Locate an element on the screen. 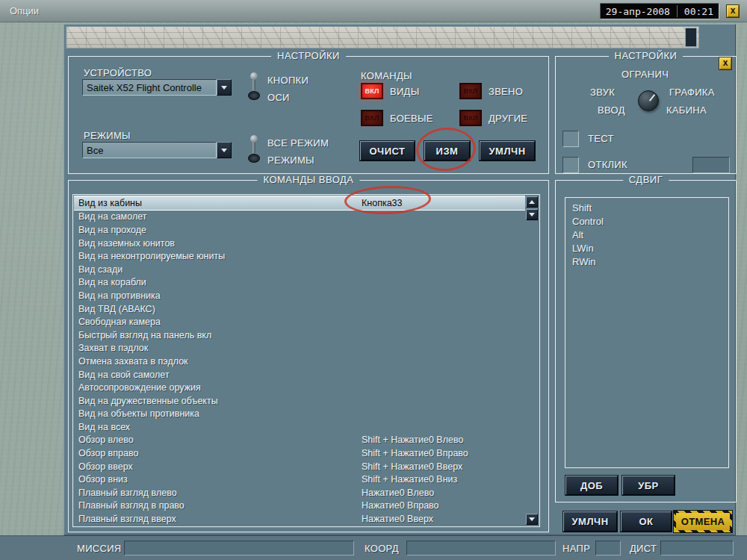 The height and width of the screenshot is (560, 747). table-row: Вид на корабли is located at coordinates (300, 283).